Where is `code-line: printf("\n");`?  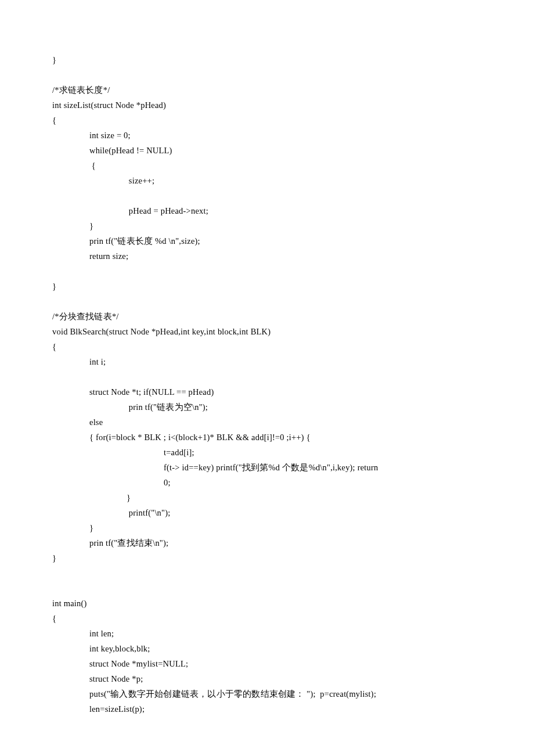 code-line: printf("\n"); is located at coordinates (267, 513).